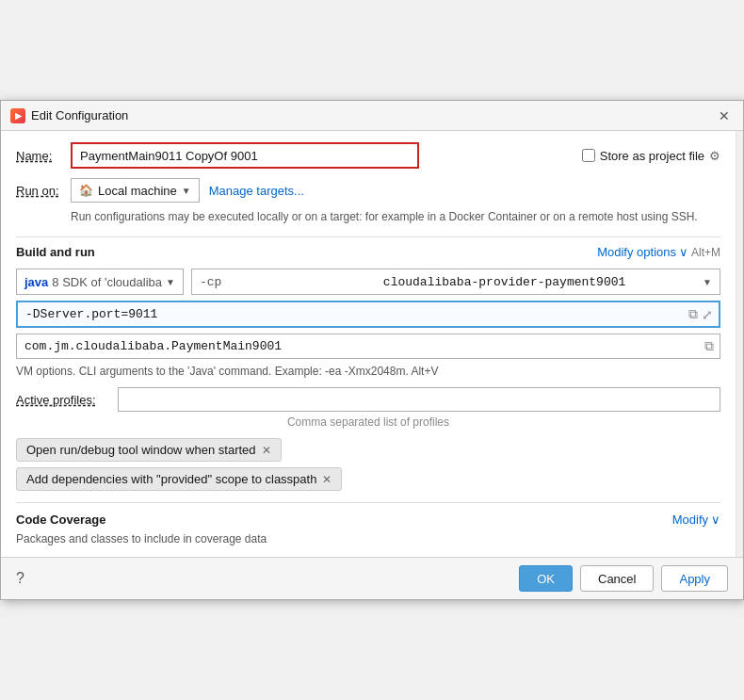 The height and width of the screenshot is (700, 744). What do you see at coordinates (60, 520) in the screenshot?
I see `code-coverage-title: Code Coverage` at bounding box center [60, 520].